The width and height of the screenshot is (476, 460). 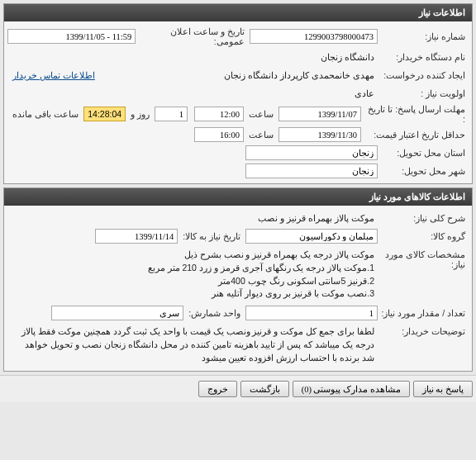 I want to click on row-desc: شرح کلی نیاز: موکت پالاز بهمراه قرنیز و …, so click(x=238, y=218).